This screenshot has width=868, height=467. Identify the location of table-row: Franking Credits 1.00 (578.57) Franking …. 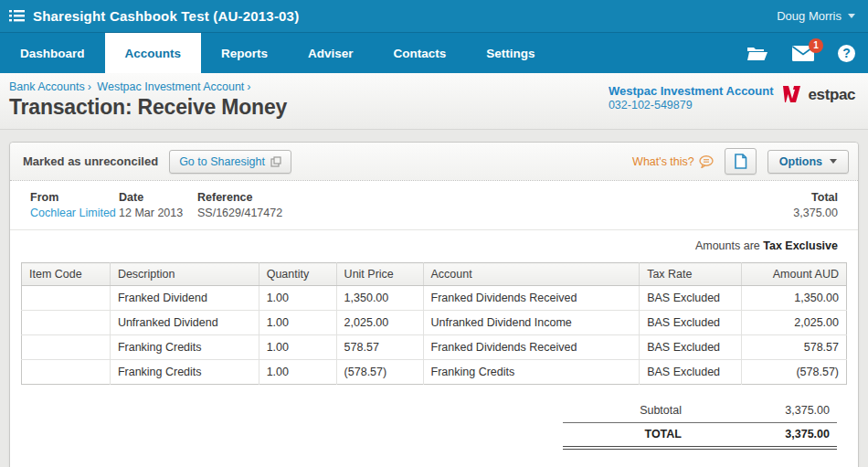
(435, 373).